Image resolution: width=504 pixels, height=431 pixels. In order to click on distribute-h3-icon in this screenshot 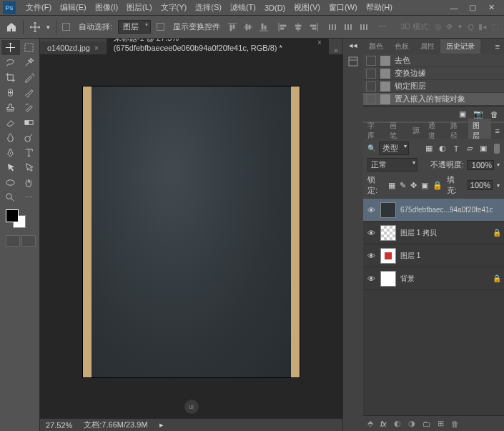, I will do `click(364, 27)`.